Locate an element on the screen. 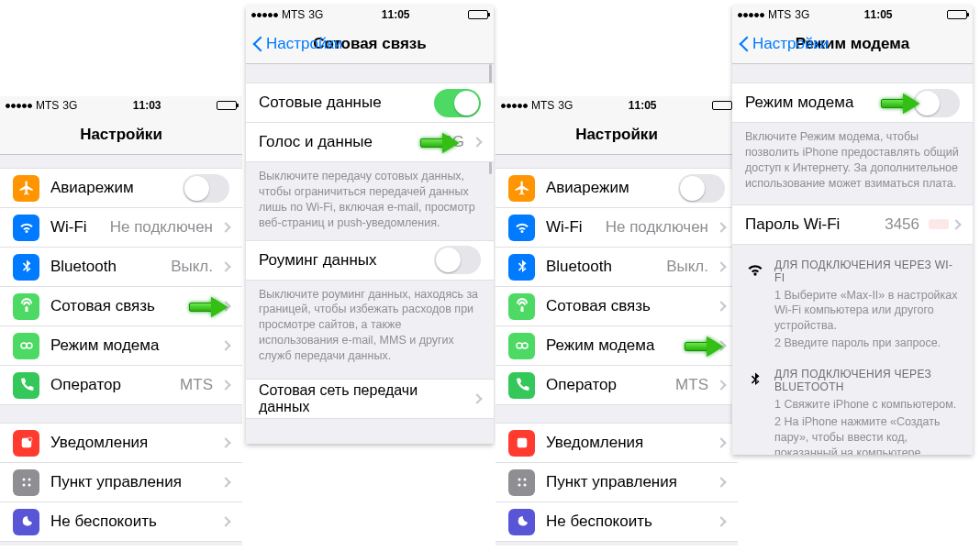  back-label: Настройки is located at coordinates (305, 44).